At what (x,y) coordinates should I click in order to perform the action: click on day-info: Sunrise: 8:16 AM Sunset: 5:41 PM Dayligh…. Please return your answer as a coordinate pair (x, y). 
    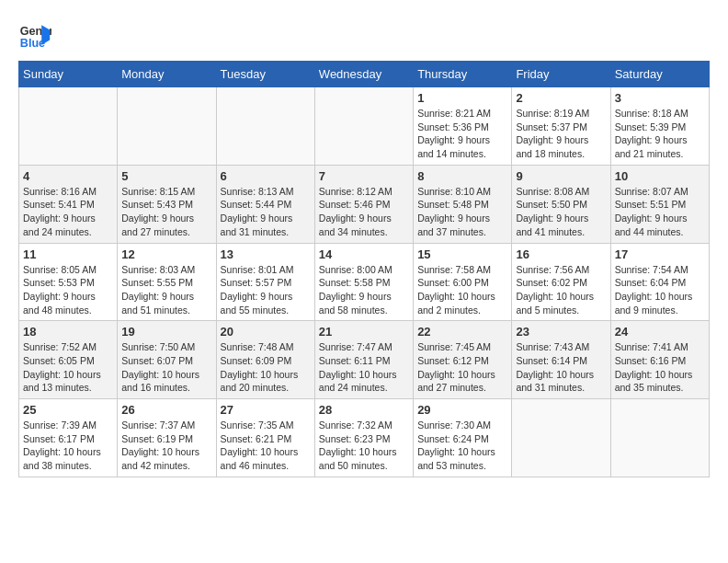
    Looking at the image, I should click on (68, 212).